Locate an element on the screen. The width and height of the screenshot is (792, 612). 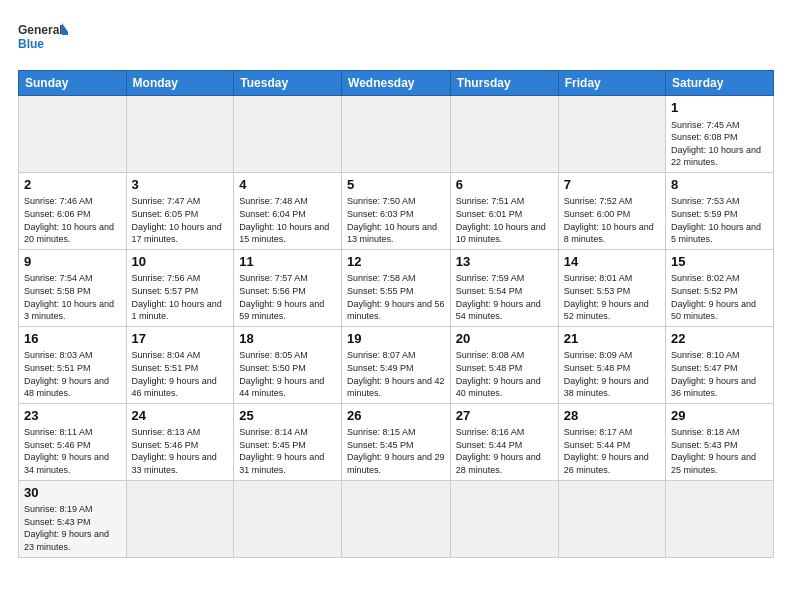
day-number: 2 is located at coordinates (72, 185).